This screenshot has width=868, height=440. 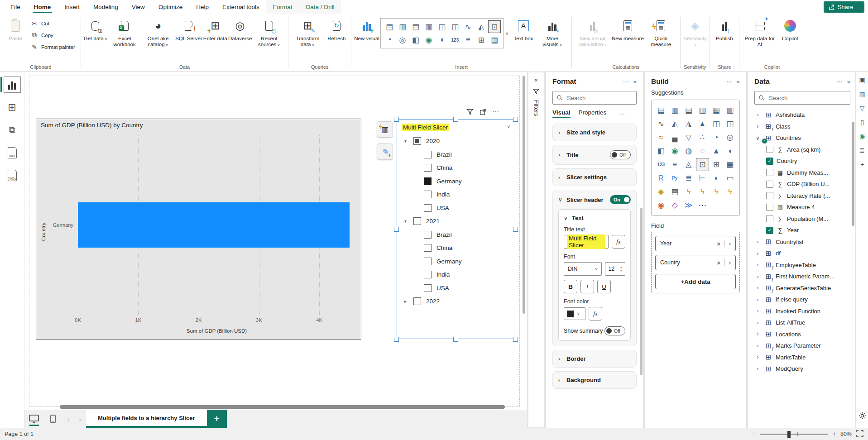 I want to click on map-icon: ◉, so click(x=675, y=151).